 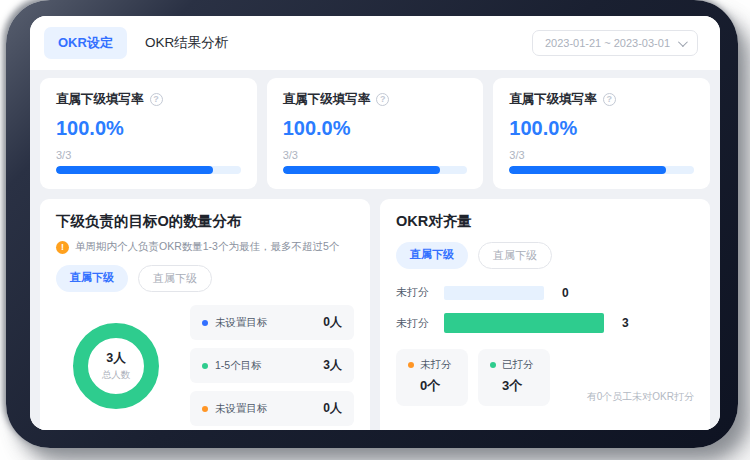 What do you see at coordinates (272, 366) in the screenshot?
I see `legend-row: 1-5个目标 3人` at bounding box center [272, 366].